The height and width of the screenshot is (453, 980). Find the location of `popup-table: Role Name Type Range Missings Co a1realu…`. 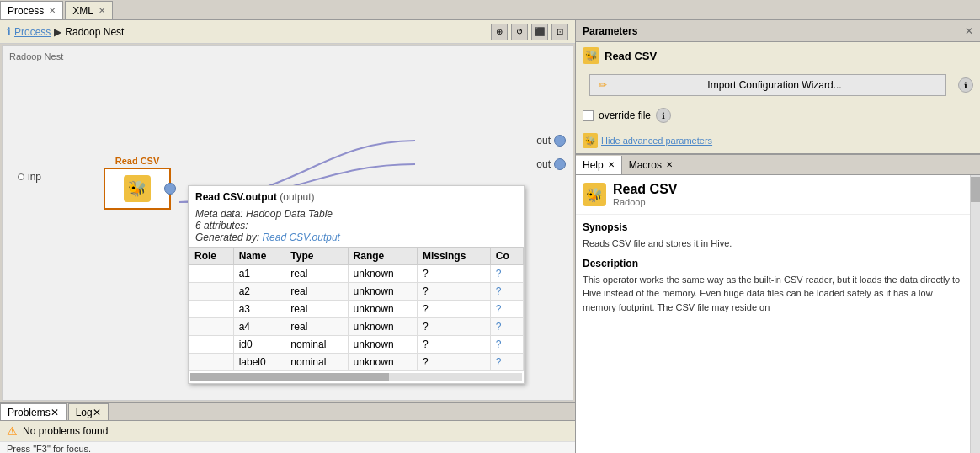

popup-table: Role Name Type Range Missings Co a1realu… is located at coordinates (356, 309).